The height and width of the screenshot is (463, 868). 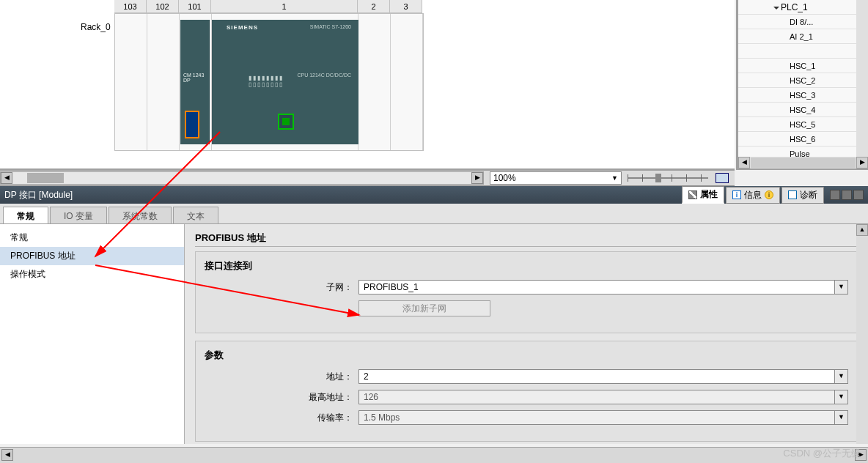 What do you see at coordinates (434, 214) in the screenshot?
I see `property-tabs: 常规 IO 变量 系统常数 文本` at bounding box center [434, 214].